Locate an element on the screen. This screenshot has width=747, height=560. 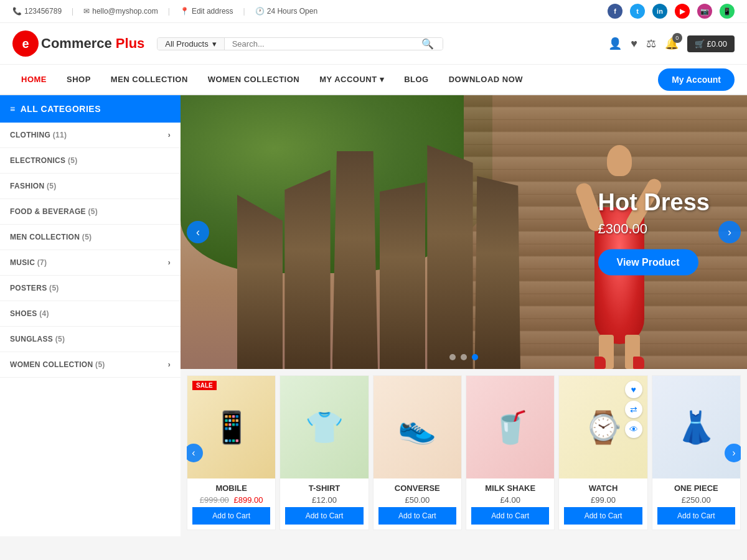
facebook-icon: f is located at coordinates (615, 11).